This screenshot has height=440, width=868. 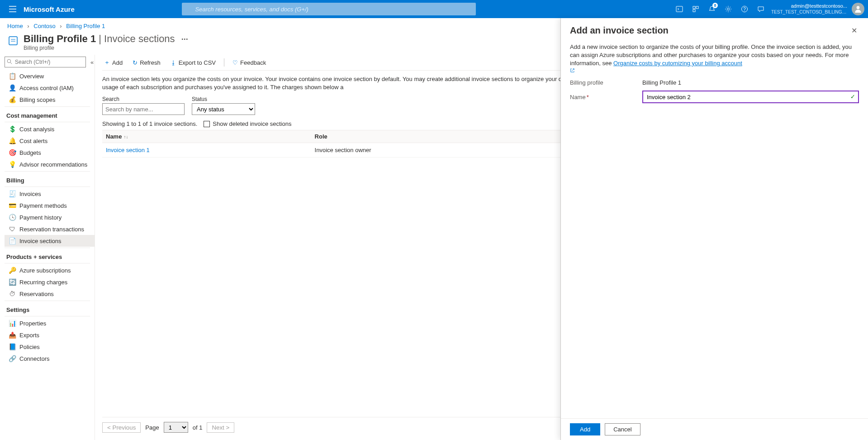 What do you see at coordinates (34, 359) in the screenshot?
I see `sidebar-item-label: Connectors` at bounding box center [34, 359].